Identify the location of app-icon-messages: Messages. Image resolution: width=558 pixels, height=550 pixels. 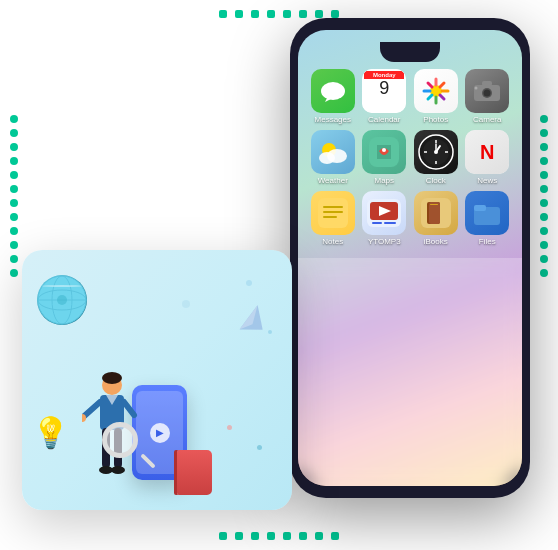
(333, 96).